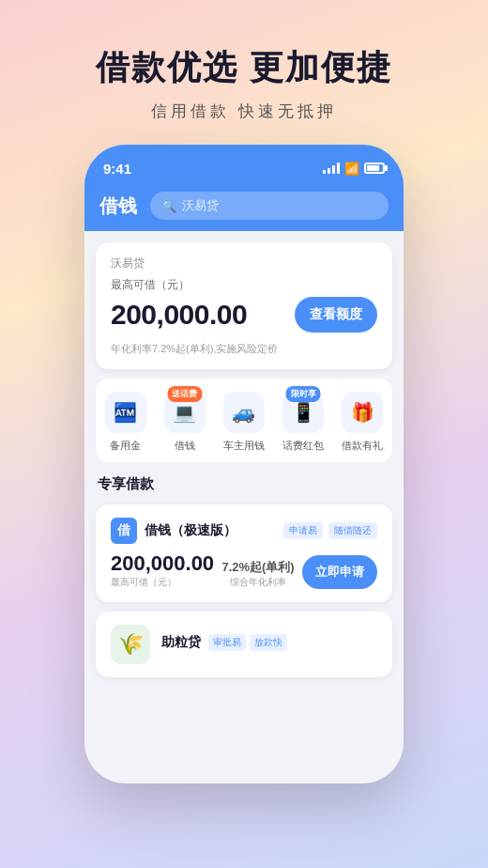  I want to click on quick-item-beiyong: 🏧 备用金, so click(126, 423).